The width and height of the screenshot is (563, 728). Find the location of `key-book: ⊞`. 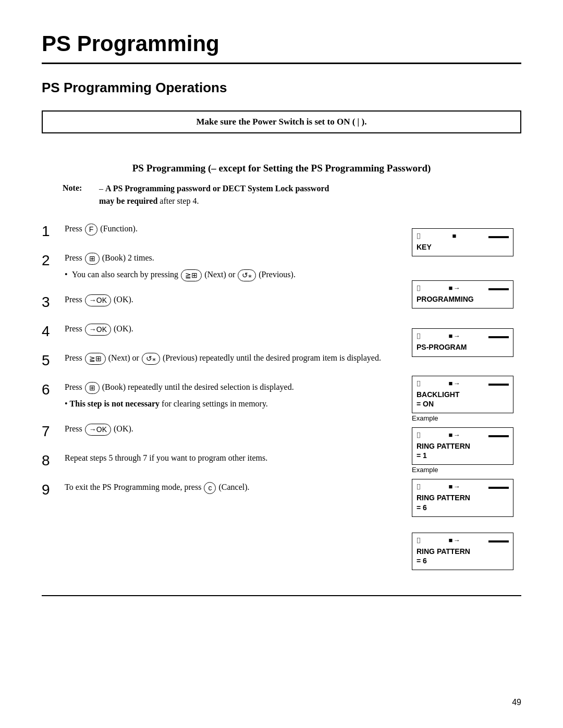

key-book: ⊞ is located at coordinates (92, 259).